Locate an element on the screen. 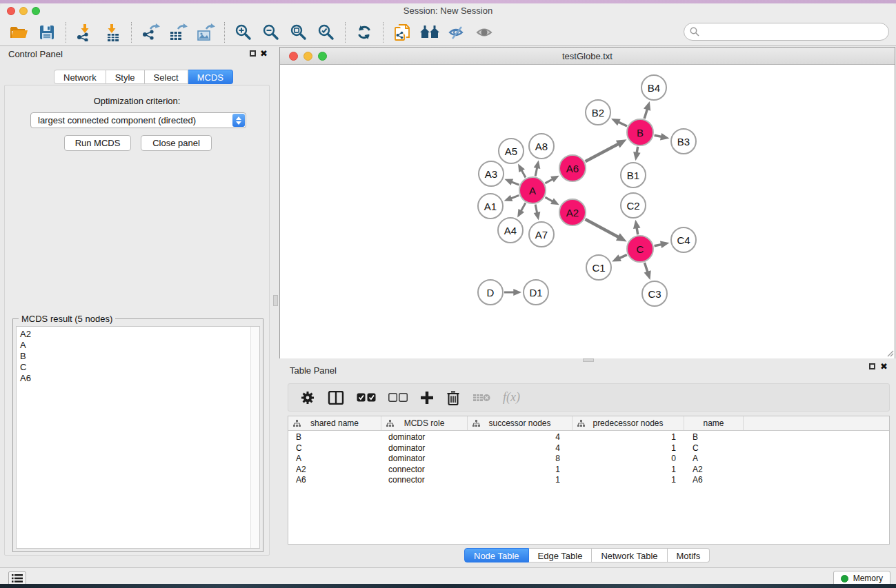 The height and width of the screenshot is (588, 896). graph-node-C: C is located at coordinates (640, 249).